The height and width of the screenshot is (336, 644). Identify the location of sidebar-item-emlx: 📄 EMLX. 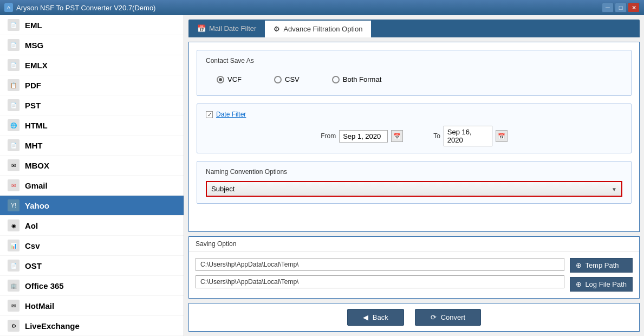
(92, 65).